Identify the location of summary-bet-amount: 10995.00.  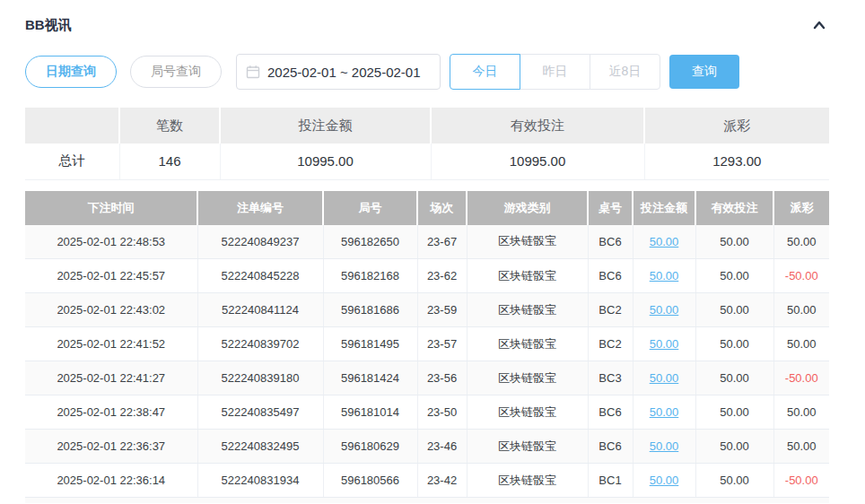
(325, 161).